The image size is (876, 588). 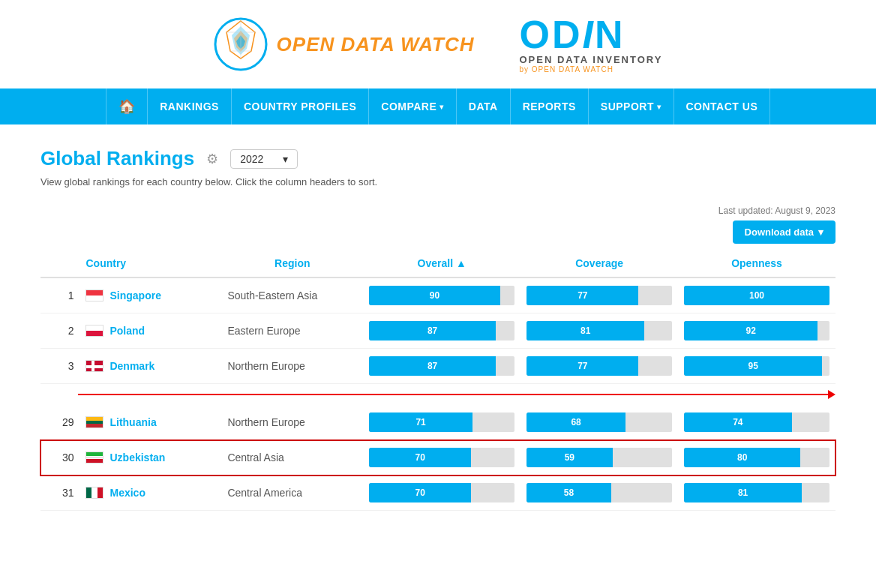 I want to click on country-cell: Denmark, so click(x=150, y=366).